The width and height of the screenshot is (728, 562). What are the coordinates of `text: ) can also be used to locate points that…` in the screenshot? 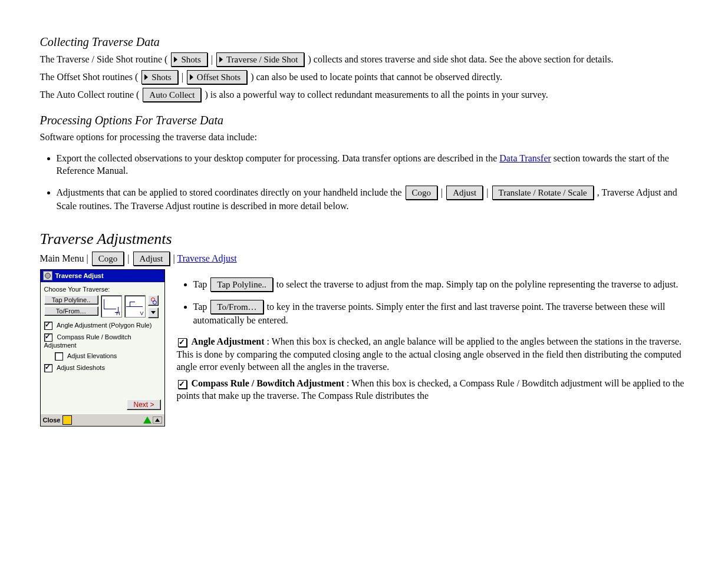 It's located at (376, 77).